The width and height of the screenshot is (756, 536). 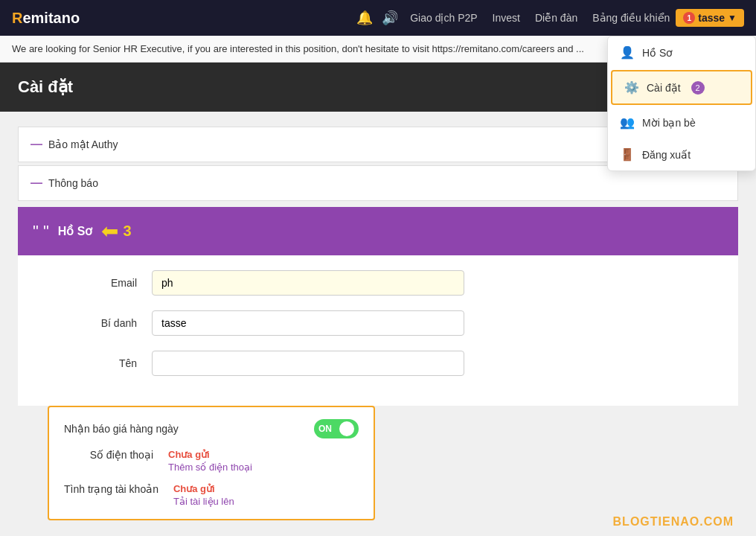 I want to click on nav-dashboard: Bảng điều khiển, so click(x=631, y=18).